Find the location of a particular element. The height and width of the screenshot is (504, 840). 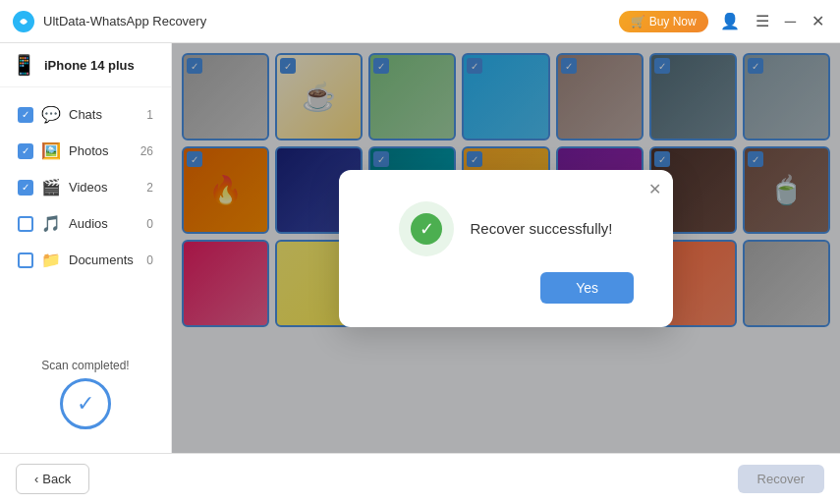

checkbox-chats: ✓ is located at coordinates (26, 115).